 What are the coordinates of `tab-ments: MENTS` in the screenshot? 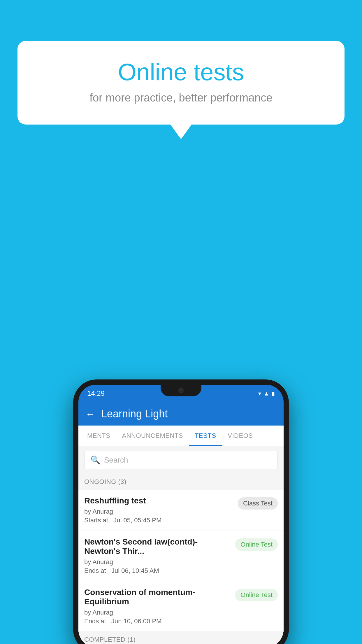 It's located at (99, 436).